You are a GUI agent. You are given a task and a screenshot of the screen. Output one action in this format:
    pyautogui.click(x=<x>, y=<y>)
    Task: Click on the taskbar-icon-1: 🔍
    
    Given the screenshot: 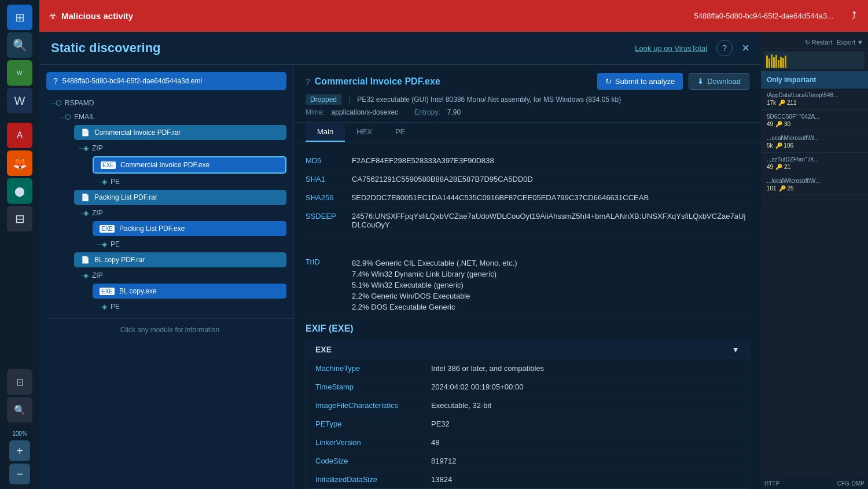 What is the action you would take?
    pyautogui.click(x=20, y=45)
    